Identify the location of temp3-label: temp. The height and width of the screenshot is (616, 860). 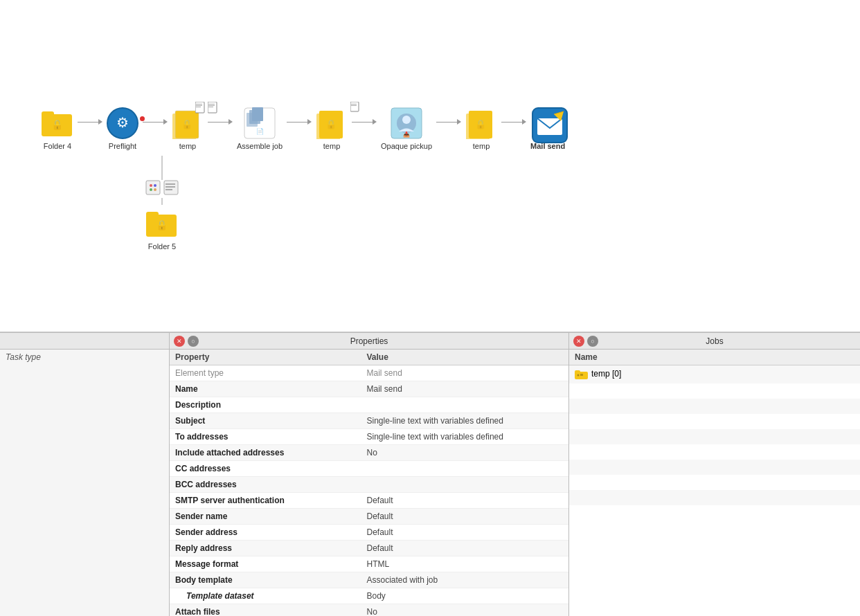
(481, 146).